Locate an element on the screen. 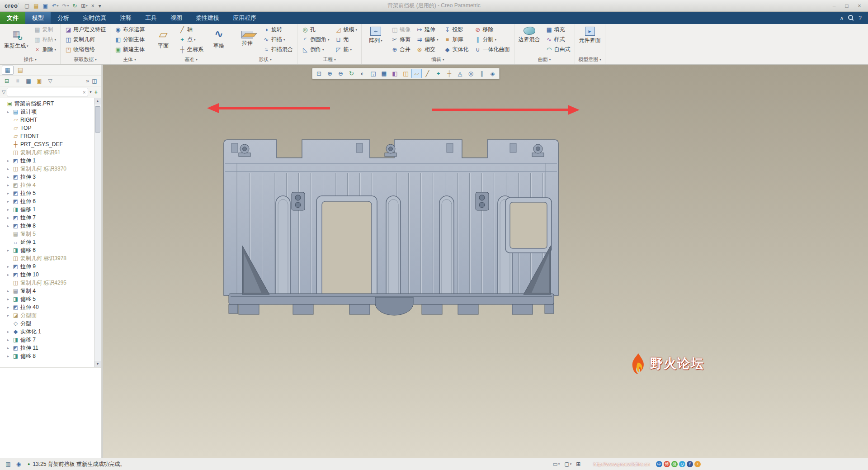 The image size is (868, 470). tree-item: ▸ ◩ 拉伸 6 is located at coordinates (47, 201).